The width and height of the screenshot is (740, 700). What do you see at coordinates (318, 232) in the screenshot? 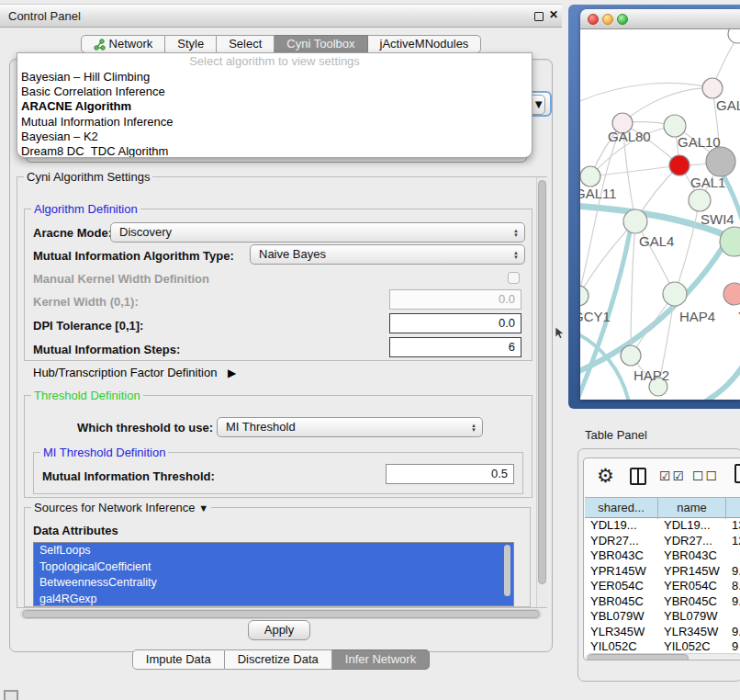
I see `aracne-mode-select: Discovery ▲▼` at bounding box center [318, 232].